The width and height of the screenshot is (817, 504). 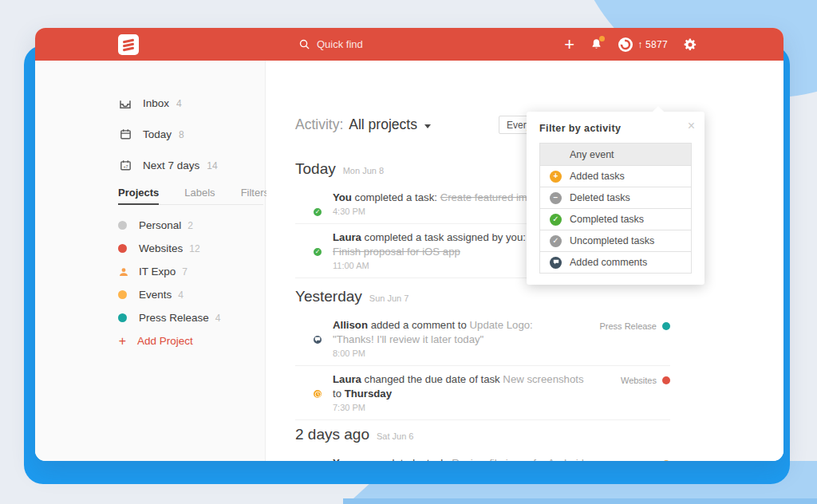 What do you see at coordinates (123, 341) in the screenshot?
I see `plus-icon: +` at bounding box center [123, 341].